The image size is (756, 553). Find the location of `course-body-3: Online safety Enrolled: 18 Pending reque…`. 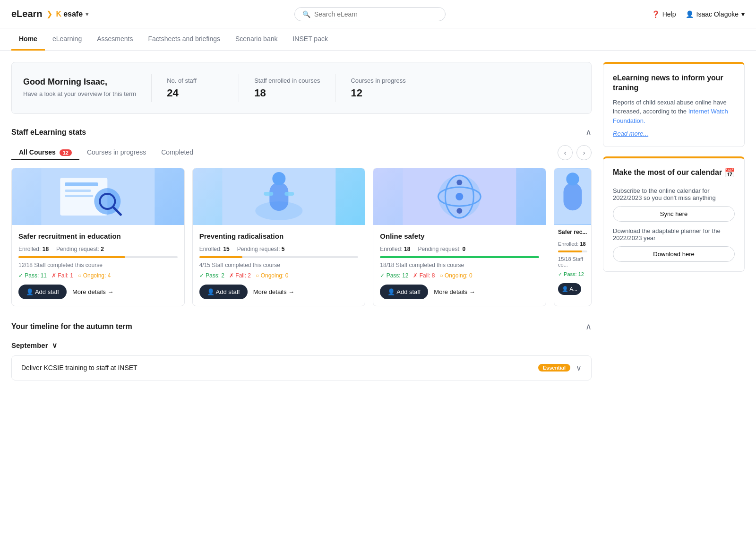

course-body-3: Online safety Enrolled: 18 Pending reque… is located at coordinates (459, 266).